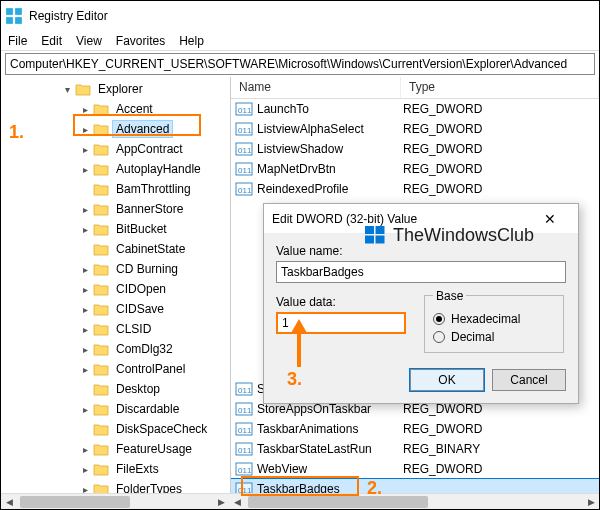  What do you see at coordinates (116, 309) in the screenshot?
I see `tree-item: ▸CIDSave` at bounding box center [116, 309].